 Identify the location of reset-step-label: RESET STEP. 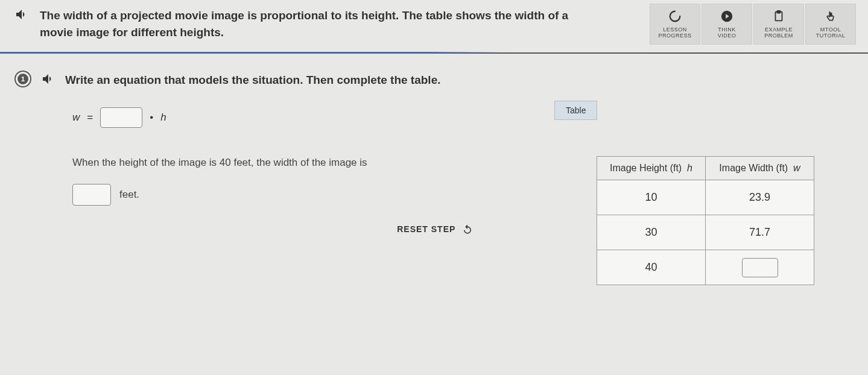
(426, 229).